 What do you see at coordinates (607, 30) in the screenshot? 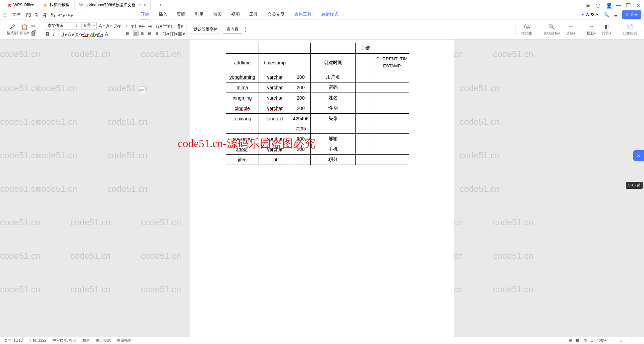
I see `arrange-button: ◧ 排列▾` at bounding box center [607, 30].